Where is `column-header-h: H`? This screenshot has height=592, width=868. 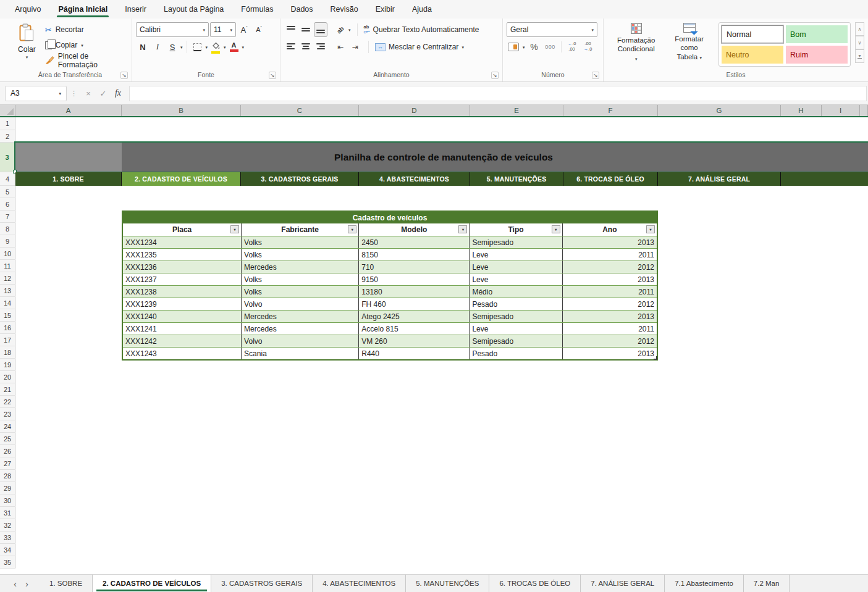 column-header-h: H is located at coordinates (801, 110).